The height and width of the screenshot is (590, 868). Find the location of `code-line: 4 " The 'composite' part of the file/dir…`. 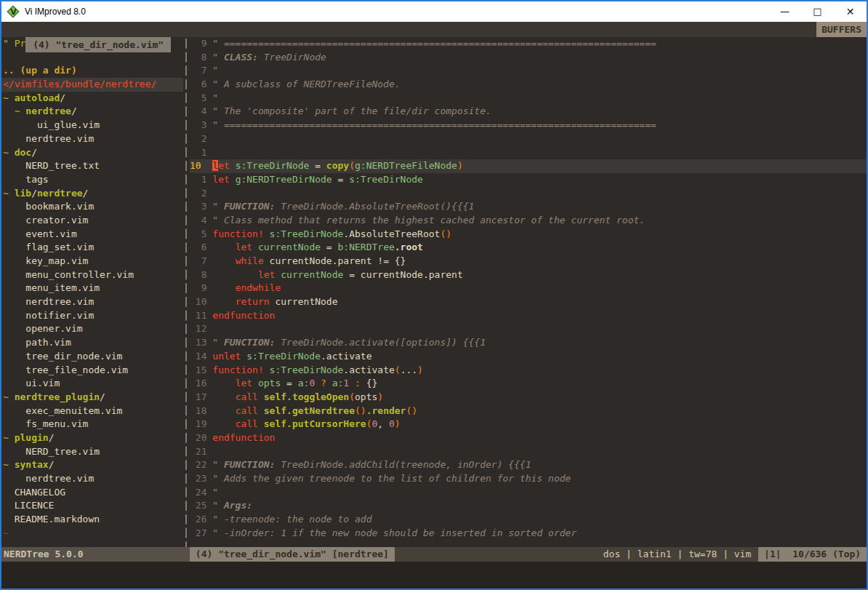

code-line: 4 " The 'composite' part of the file/dir… is located at coordinates (528, 112).